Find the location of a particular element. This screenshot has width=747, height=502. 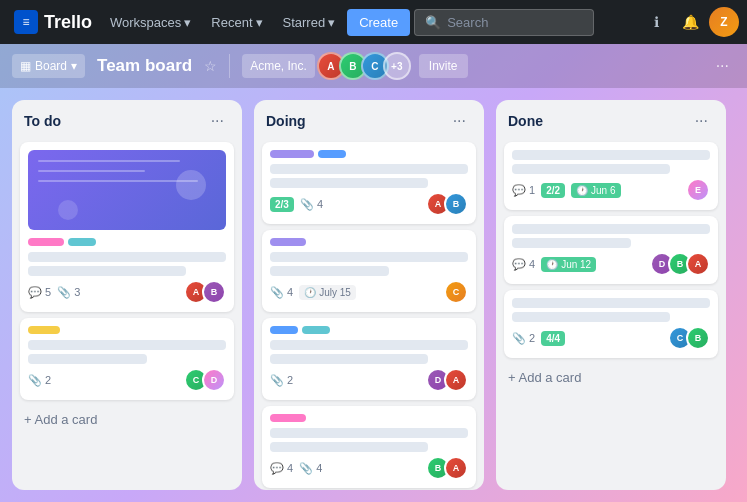

card-text-dn2a is located at coordinates (611, 229).